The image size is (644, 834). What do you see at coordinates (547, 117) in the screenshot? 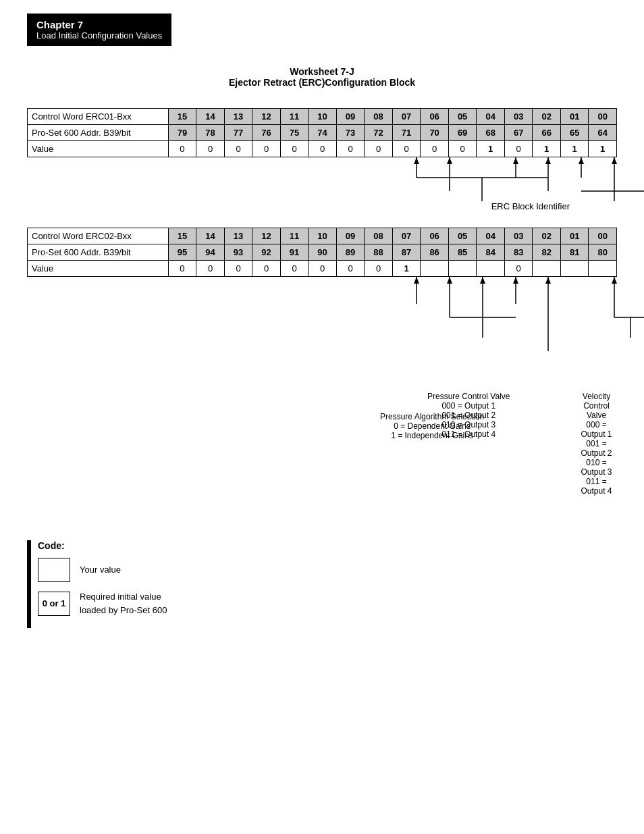
I see `table1-cell-0-13: 02` at bounding box center [547, 117].